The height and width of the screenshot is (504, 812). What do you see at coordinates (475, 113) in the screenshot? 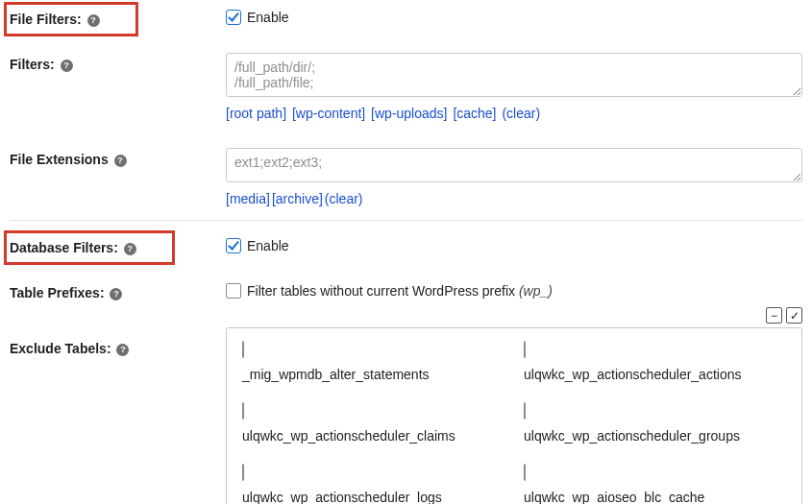
I see `link-cache: [cache]` at bounding box center [475, 113].